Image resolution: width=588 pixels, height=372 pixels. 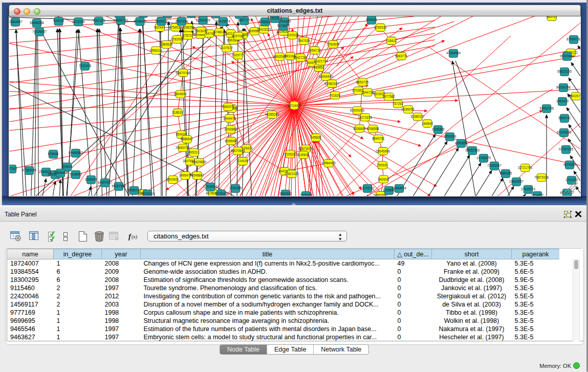 I want to click on svg-text: 84250296, so click(x=564, y=87).